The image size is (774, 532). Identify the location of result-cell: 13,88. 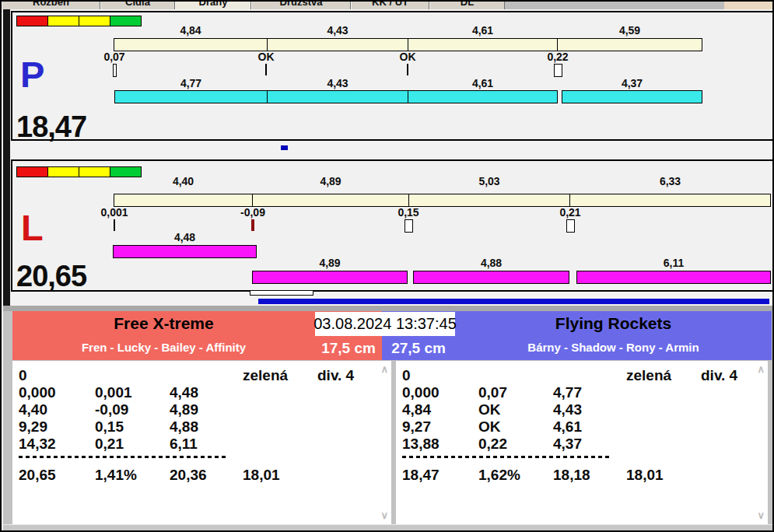
(421, 444).